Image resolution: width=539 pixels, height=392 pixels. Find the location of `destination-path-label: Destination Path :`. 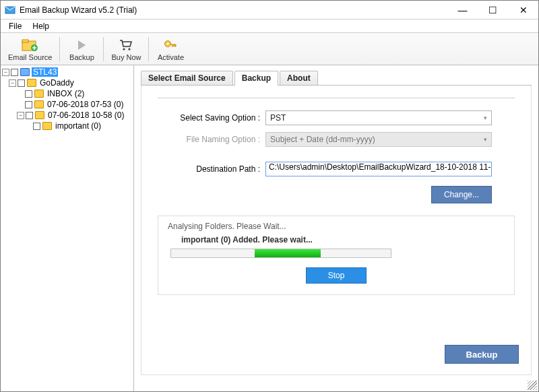

destination-path-label: Destination Path : is located at coordinates (212, 169).